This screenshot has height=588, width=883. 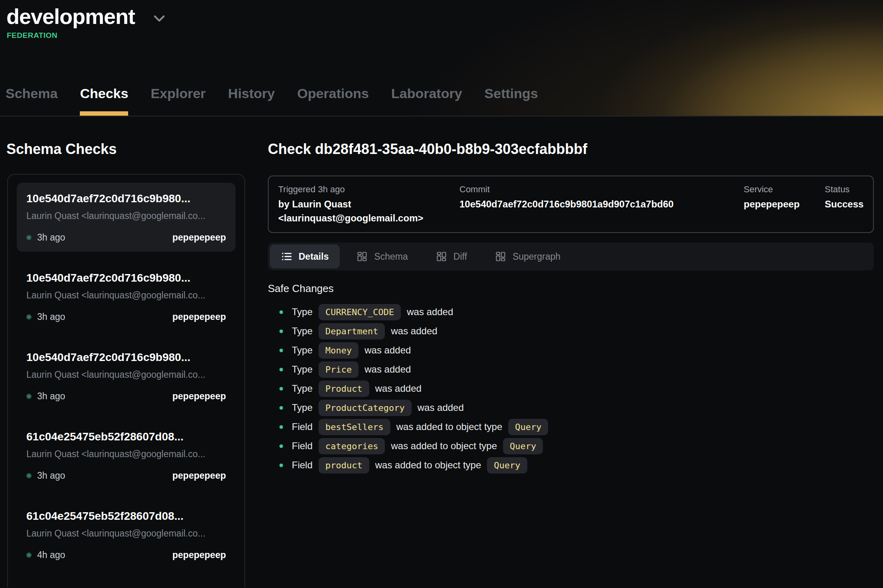 What do you see at coordinates (339, 350) in the screenshot?
I see `code-chip: Money` at bounding box center [339, 350].